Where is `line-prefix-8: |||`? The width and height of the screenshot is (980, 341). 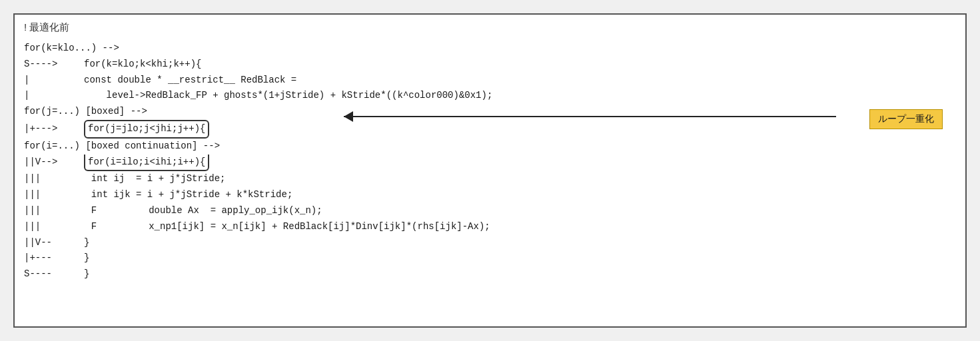 line-prefix-8: ||| is located at coordinates (54, 211).